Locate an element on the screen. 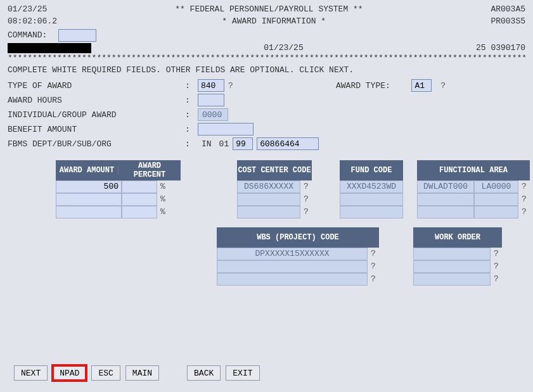 The height and width of the screenshot is (392, 533). fbms-label: FBMS DEPT/BUR/SUB/ORG is located at coordinates (96, 144).